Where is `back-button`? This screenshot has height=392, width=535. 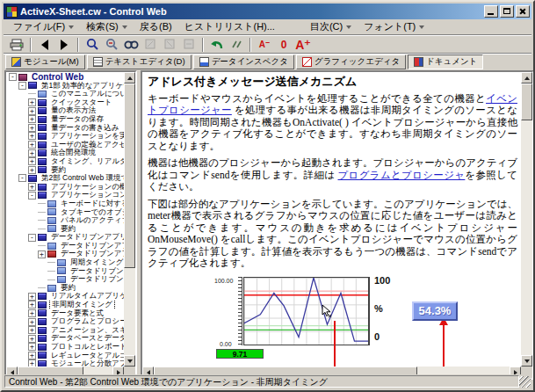 back-button is located at coordinates (45, 45).